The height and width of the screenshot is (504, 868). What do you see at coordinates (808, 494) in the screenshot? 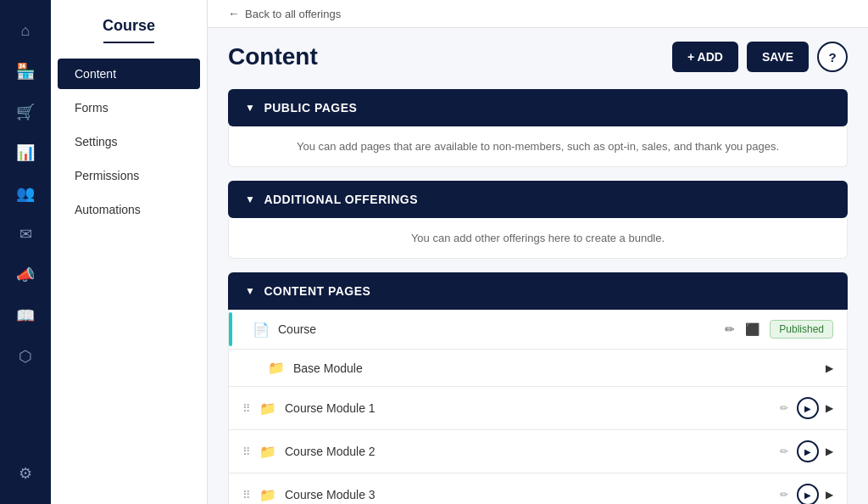
I see `play-button-3: ▶` at bounding box center [808, 494].